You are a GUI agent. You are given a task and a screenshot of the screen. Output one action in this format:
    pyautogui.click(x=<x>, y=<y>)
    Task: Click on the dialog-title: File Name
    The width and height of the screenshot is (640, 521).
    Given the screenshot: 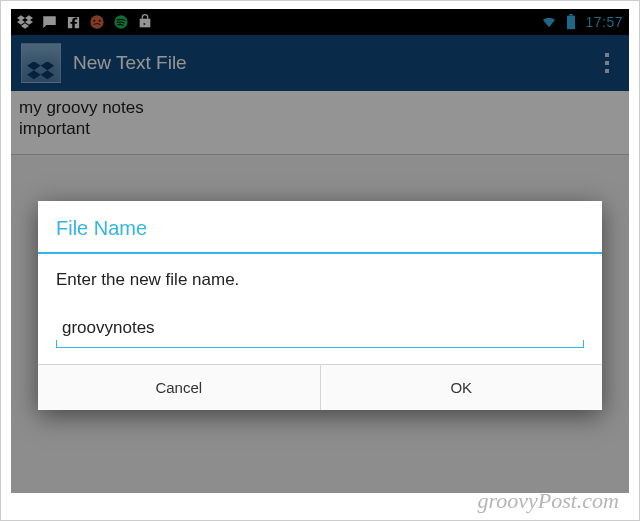 What is the action you would take?
    pyautogui.click(x=320, y=228)
    